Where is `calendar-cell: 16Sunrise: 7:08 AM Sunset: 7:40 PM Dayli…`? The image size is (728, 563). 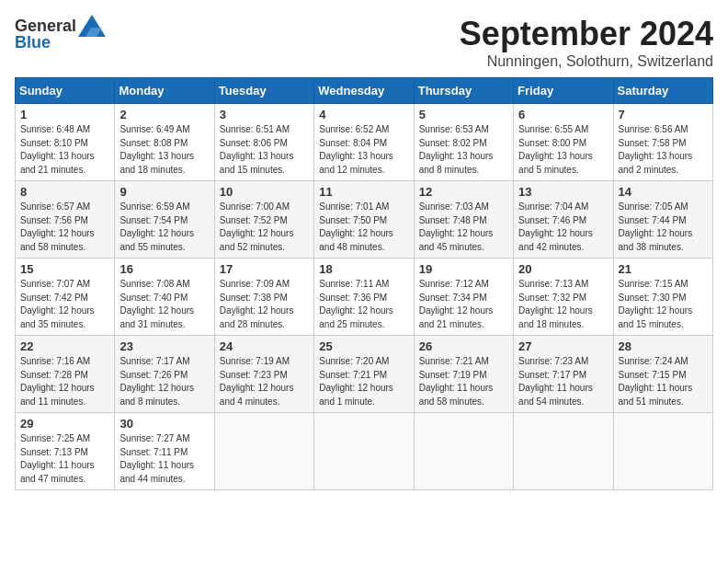
calendar-cell: 16Sunrise: 7:08 AM Sunset: 7:40 PM Dayli… is located at coordinates (165, 297).